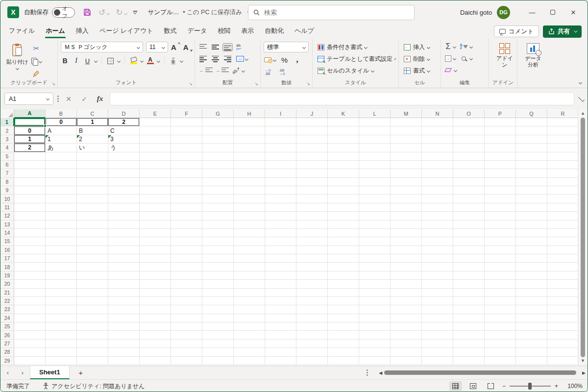 The image size is (588, 392). What do you see at coordinates (187, 259) in the screenshot?
I see `cell-F17` at bounding box center [187, 259].